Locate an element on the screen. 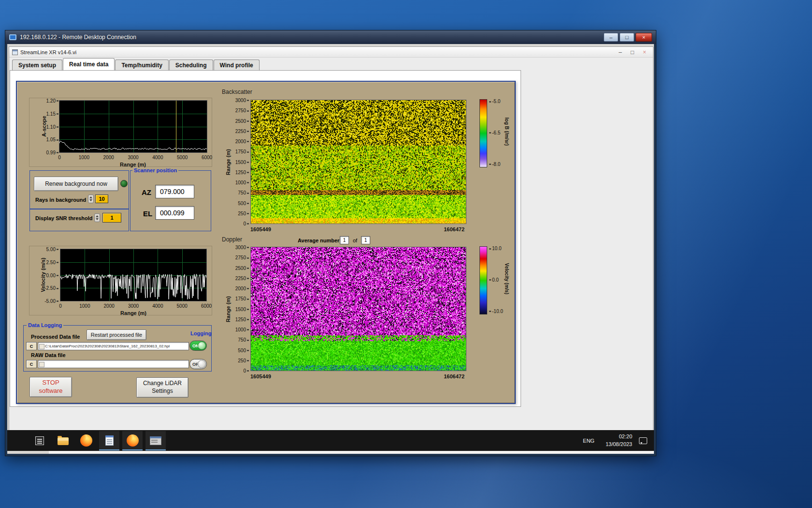 This screenshot has height=508, width=812. ascope-y-ticks: 1.201.151.101.050.99 is located at coordinates (49, 127).